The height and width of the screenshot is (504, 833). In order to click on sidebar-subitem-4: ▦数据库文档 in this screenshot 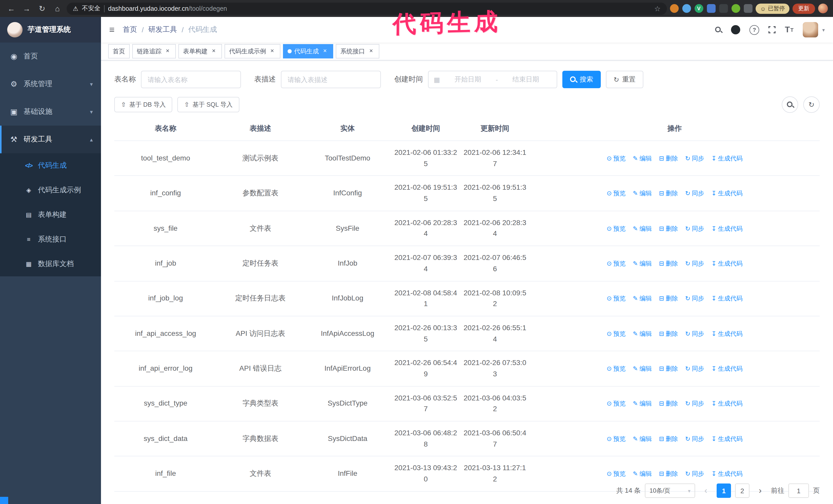, I will do `click(51, 264)`.